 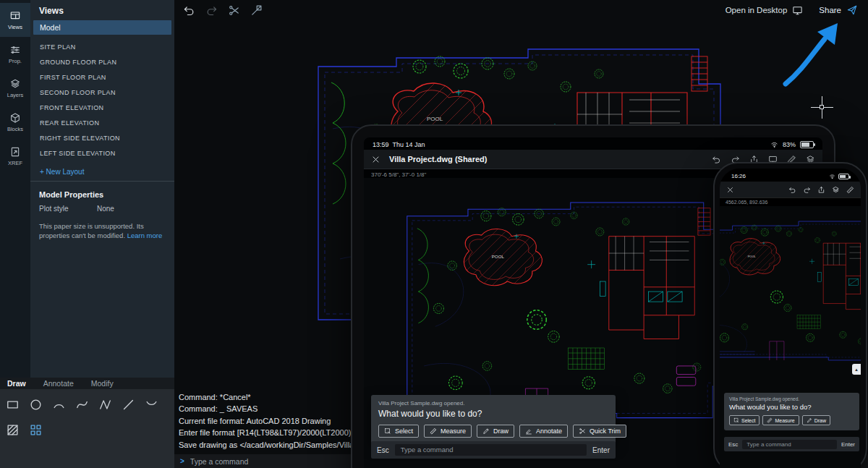 What do you see at coordinates (15, 118) in the screenshot?
I see `blocks-icon` at bounding box center [15, 118].